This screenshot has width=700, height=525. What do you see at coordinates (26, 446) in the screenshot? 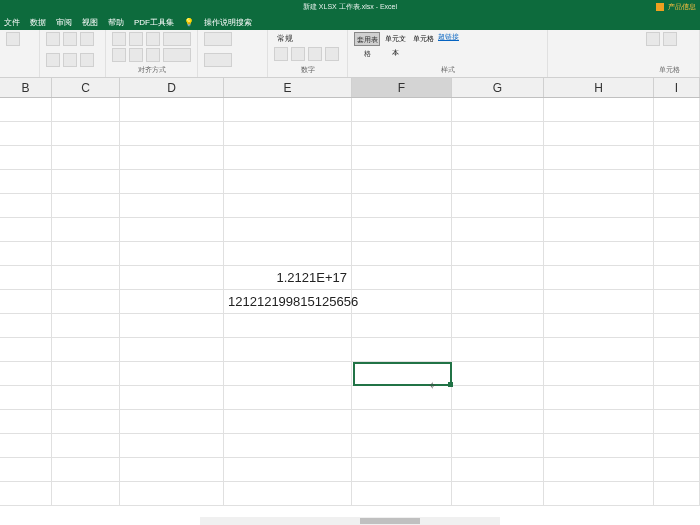
I see `cell-B15` at bounding box center [26, 446].